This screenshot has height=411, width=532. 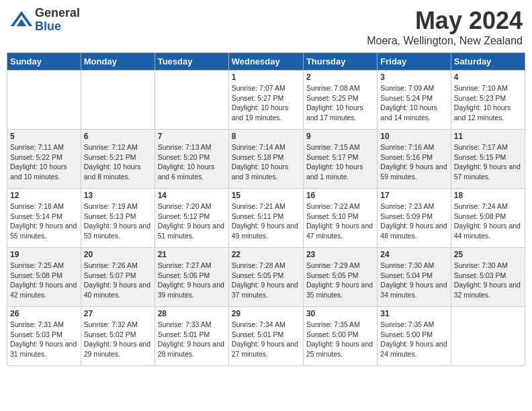 What do you see at coordinates (414, 277) in the screenshot?
I see `calendar-cell: 24Sunrise: 7:30 AMSunset: 5:04 PMDayligh…` at bounding box center [414, 277].